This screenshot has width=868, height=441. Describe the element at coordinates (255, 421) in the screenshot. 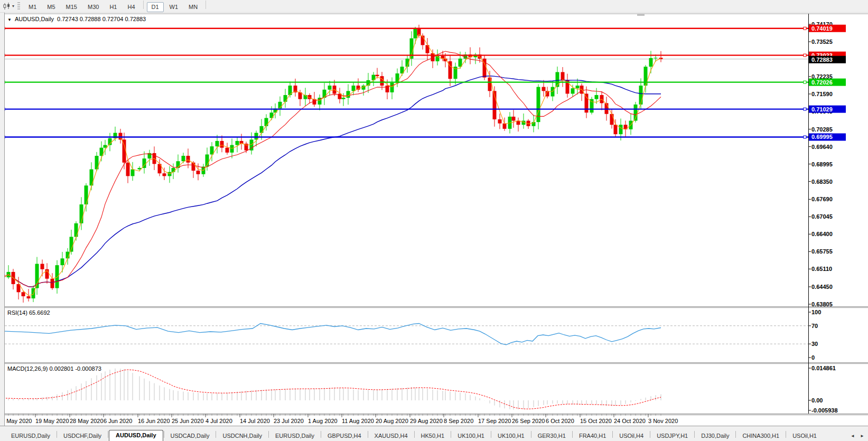

I see `svg-text: 14 Jul 2020` at that location.